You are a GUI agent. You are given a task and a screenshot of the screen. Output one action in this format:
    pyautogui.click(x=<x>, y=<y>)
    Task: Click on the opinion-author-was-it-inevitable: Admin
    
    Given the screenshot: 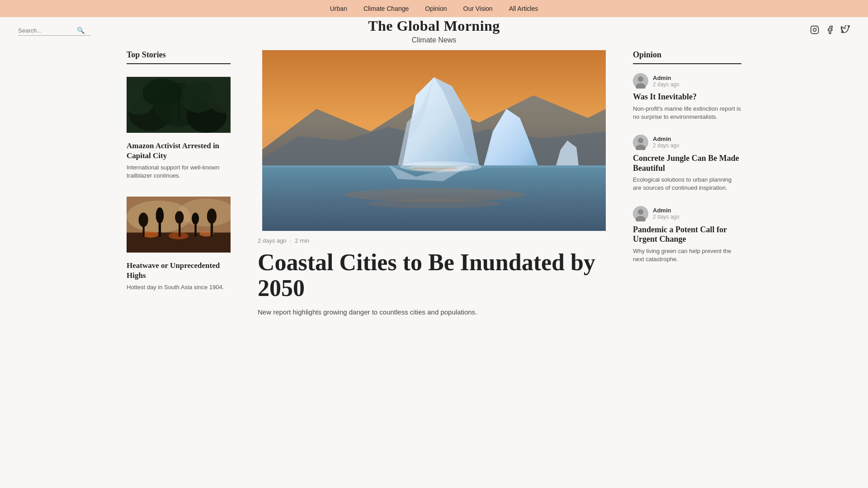 What is the action you would take?
    pyautogui.click(x=666, y=78)
    